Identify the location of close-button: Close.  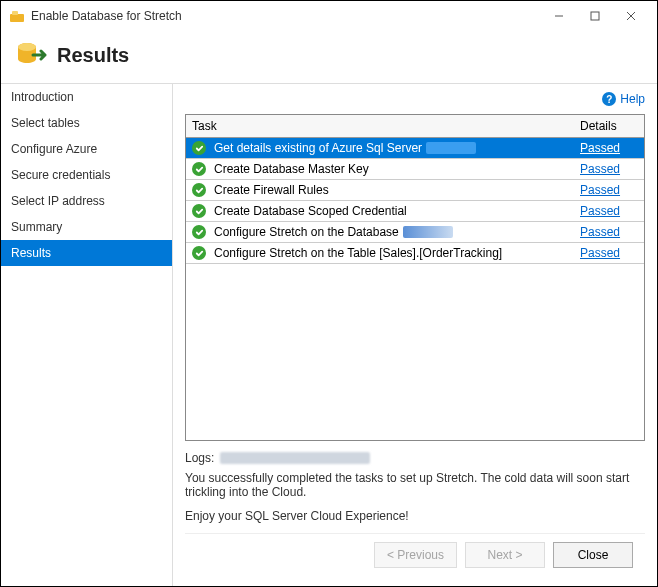
(593, 555).